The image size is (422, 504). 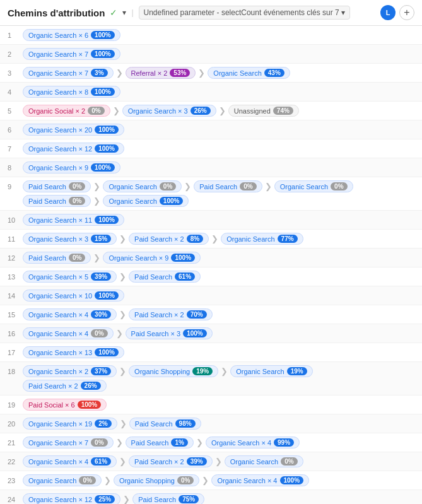 I want to click on channel-chip: Organic Search100%, so click(x=146, y=201).